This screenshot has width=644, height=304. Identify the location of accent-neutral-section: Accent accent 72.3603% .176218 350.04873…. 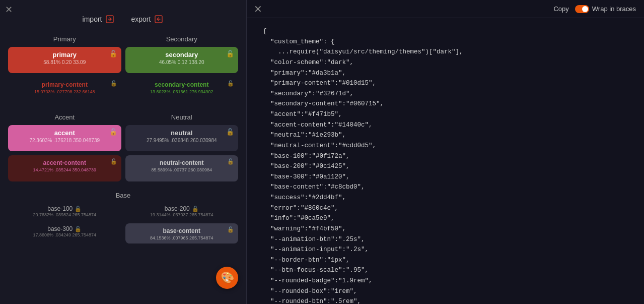
(123, 146).